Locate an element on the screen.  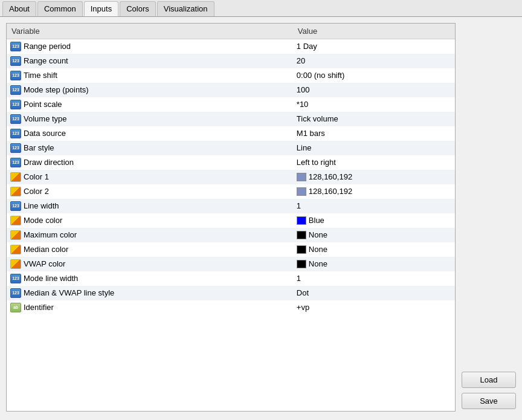
table-row: Maximum colorNone is located at coordinates (231, 235).